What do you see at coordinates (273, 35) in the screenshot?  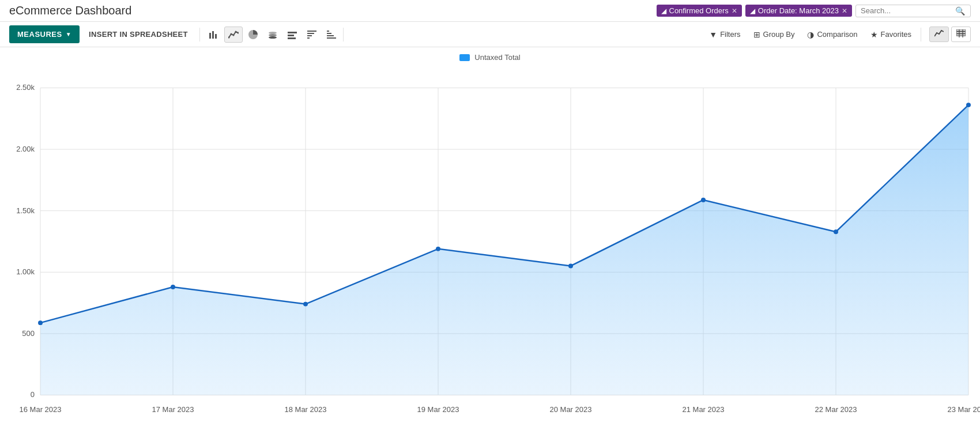 I see `stack-chart-button` at bounding box center [273, 35].